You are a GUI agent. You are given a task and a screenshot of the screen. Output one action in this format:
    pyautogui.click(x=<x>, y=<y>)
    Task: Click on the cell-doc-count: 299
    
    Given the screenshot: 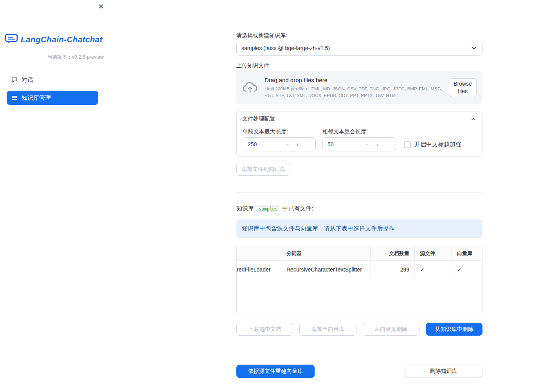 What is the action you would take?
    pyautogui.click(x=393, y=269)
    